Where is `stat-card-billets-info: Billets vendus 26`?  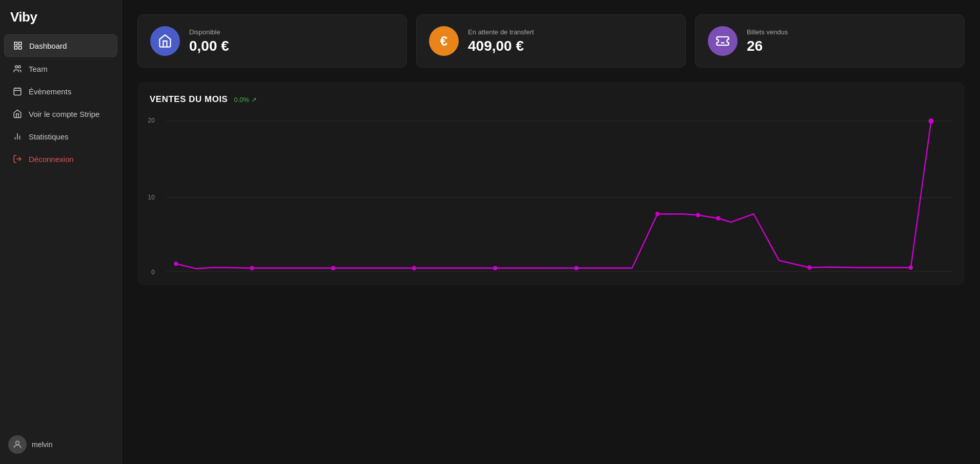
stat-card-billets-info: Billets vendus 26 is located at coordinates (767, 41).